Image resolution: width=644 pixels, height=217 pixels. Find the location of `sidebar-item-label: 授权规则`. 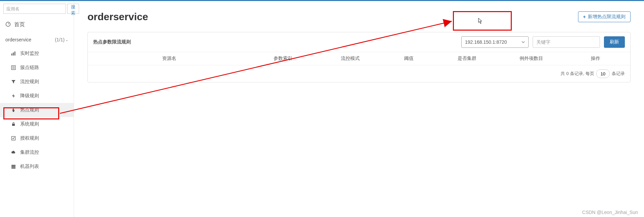

sidebar-item-label: 授权规则 is located at coordinates (30, 138).